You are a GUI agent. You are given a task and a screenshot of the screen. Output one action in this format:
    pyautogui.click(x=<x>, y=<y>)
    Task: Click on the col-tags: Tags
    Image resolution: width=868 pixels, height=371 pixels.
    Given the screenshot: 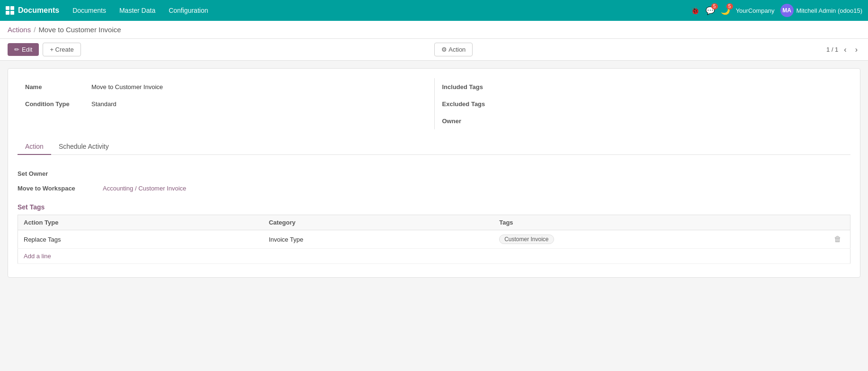 What is the action you would take?
    pyautogui.click(x=659, y=223)
    